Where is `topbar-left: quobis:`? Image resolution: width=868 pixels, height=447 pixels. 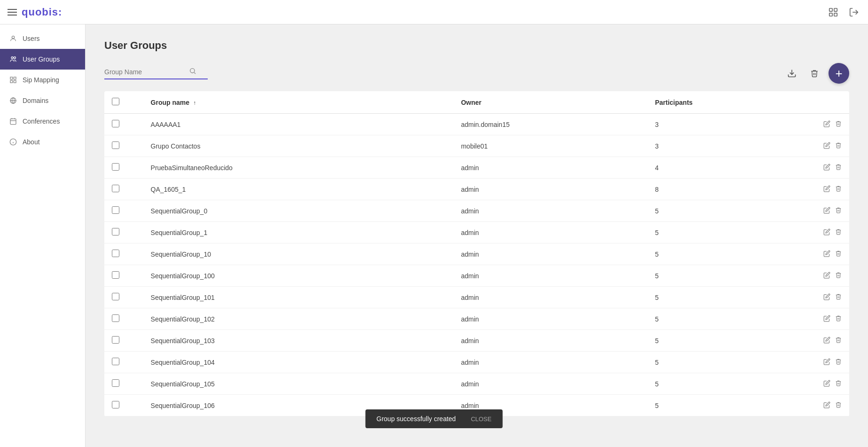
topbar-left: quobis: is located at coordinates (35, 12).